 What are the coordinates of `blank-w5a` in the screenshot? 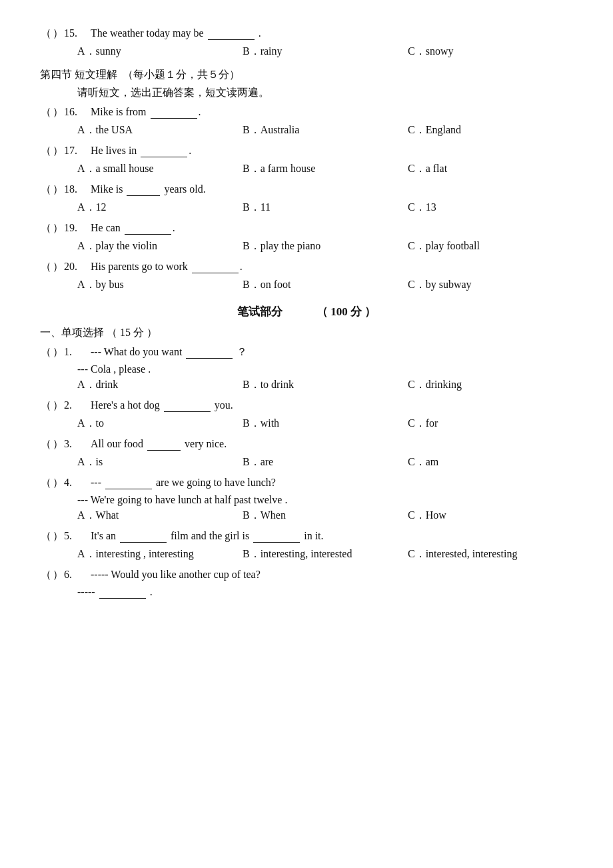 It's located at (143, 536).